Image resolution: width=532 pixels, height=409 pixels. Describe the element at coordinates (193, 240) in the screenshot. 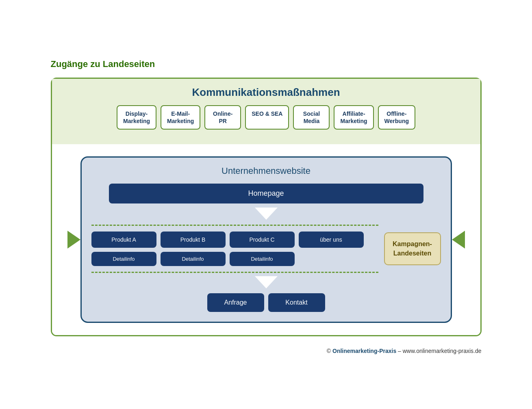

I see `produkt-b-button: Produkt B` at that location.